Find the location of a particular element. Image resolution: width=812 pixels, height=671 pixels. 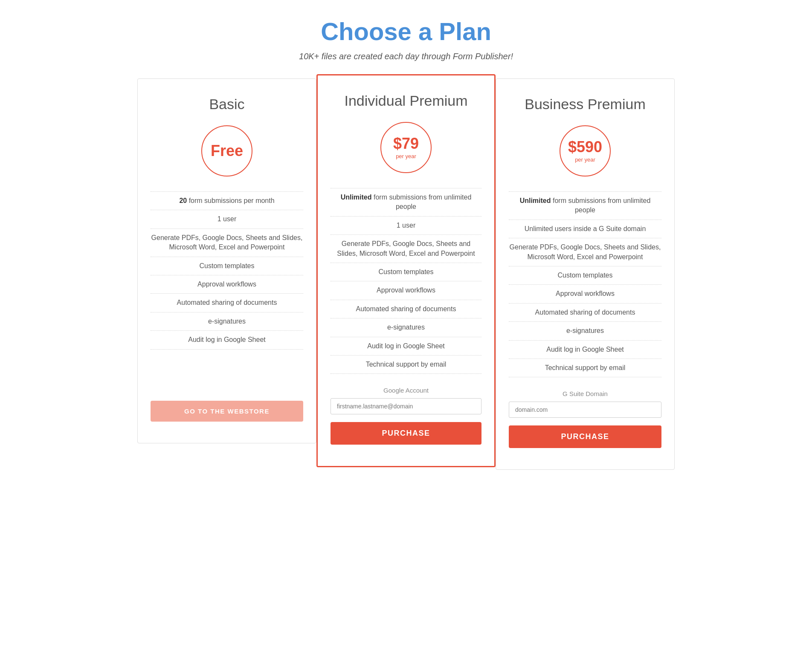

plan-card-business: Business Premium$590per yearUnlimited fo… is located at coordinates (585, 274).